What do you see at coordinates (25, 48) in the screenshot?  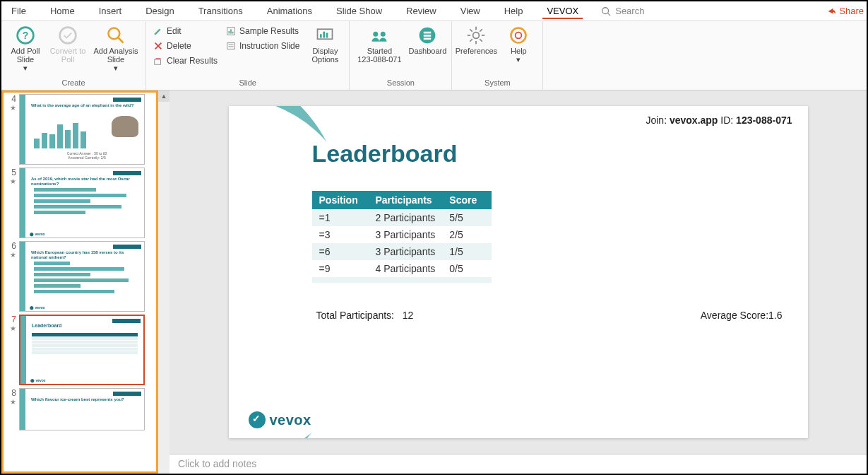 I see `add-poll-slide-button: ? Add Poll Slide ▾` at bounding box center [25, 48].